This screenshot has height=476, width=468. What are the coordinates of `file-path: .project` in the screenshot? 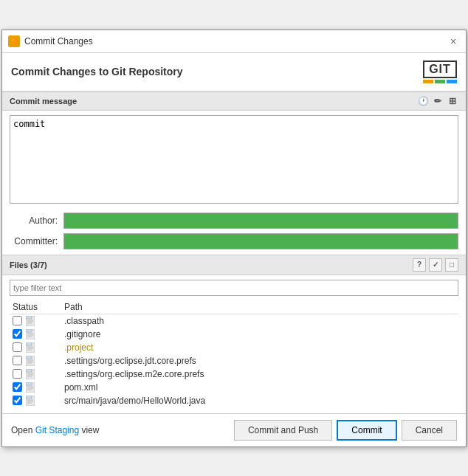 It's located at (78, 348).